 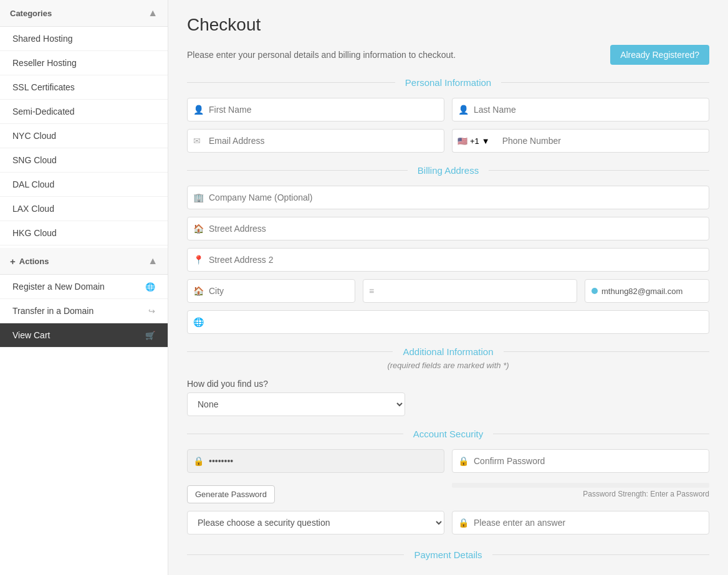 What do you see at coordinates (315, 461) in the screenshot?
I see `password-input` at bounding box center [315, 461].